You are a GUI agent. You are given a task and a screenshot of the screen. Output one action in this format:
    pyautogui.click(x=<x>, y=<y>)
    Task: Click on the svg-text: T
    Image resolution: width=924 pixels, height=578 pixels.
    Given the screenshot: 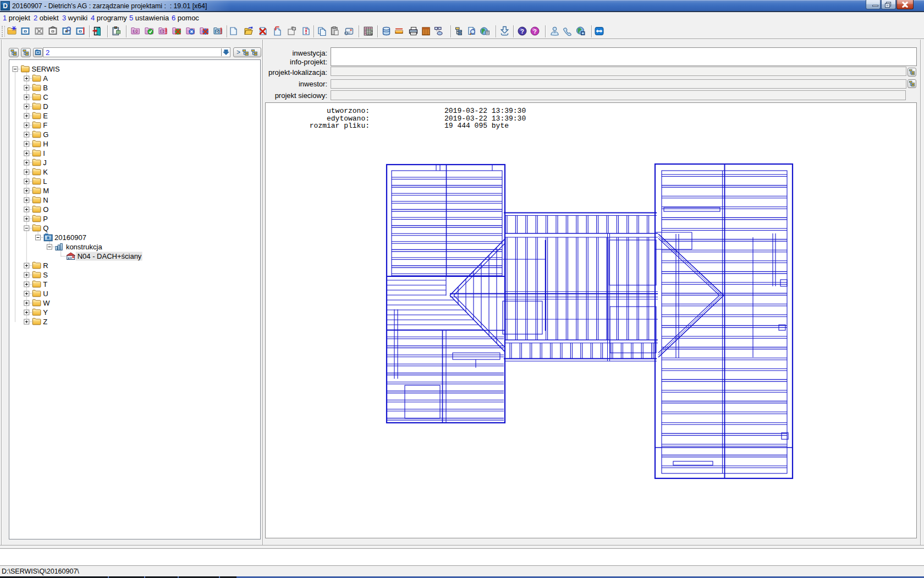 What is the action you would take?
    pyautogui.click(x=45, y=284)
    